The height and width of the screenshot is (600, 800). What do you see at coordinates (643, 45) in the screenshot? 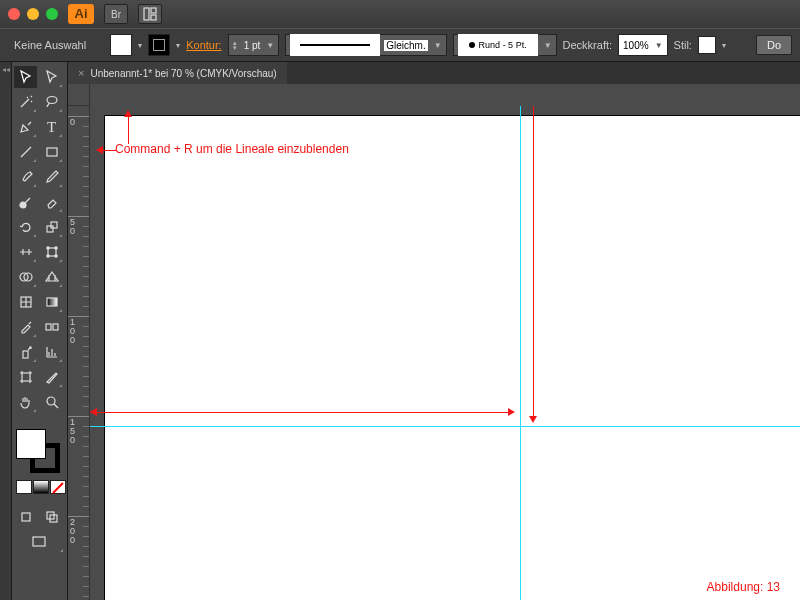
I see `opacity-field: 100% ▼` at bounding box center [643, 45].